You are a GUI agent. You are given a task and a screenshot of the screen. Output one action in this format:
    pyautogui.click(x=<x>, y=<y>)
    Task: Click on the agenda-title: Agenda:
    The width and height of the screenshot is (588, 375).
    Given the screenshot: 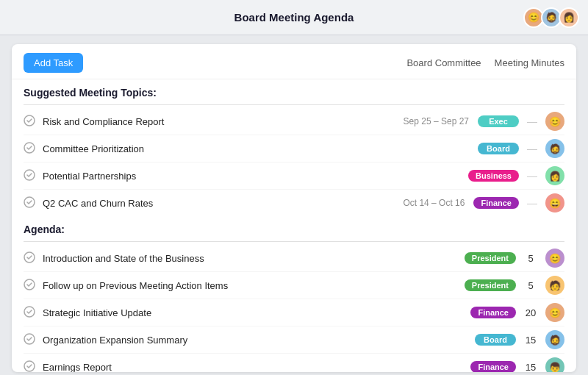 What is the action you would take?
    pyautogui.click(x=294, y=231)
    